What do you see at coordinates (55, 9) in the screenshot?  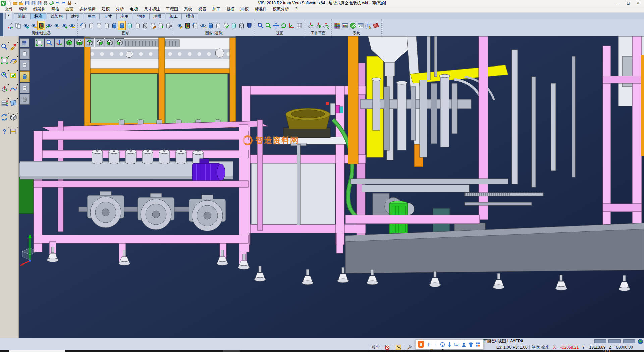 I see `menu-item-3: 网格` at bounding box center [55, 9].